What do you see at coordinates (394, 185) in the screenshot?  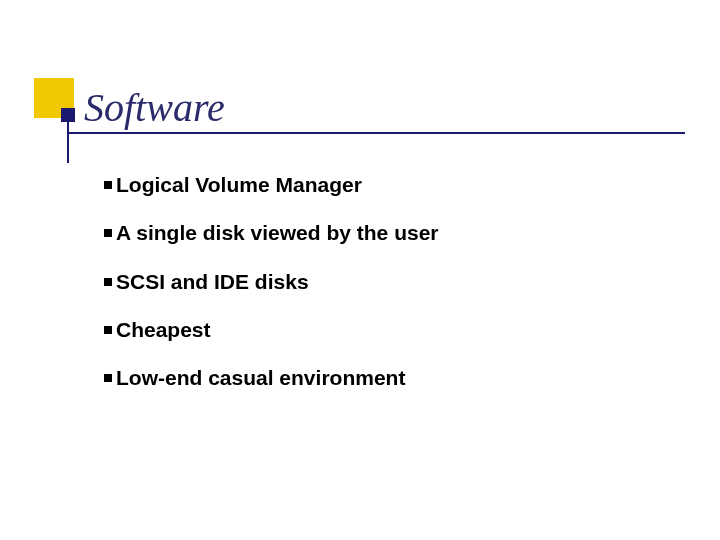 I see `list-item: Logical Volume Manager` at bounding box center [394, 185].